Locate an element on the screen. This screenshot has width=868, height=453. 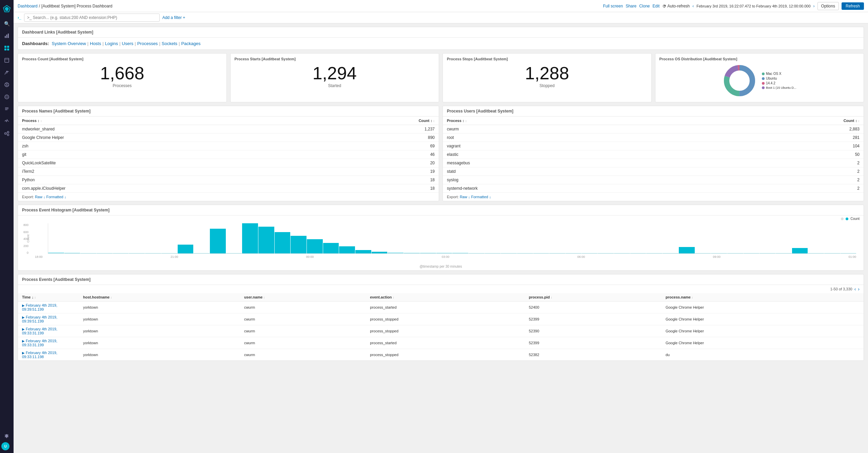
link-packages: Packages is located at coordinates (191, 43).